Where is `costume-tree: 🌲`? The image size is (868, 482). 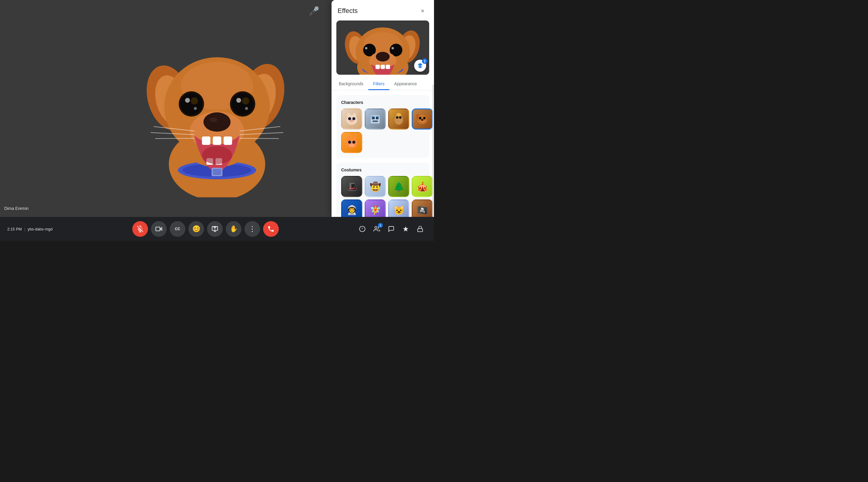
costume-tree: 🌲 is located at coordinates (399, 187).